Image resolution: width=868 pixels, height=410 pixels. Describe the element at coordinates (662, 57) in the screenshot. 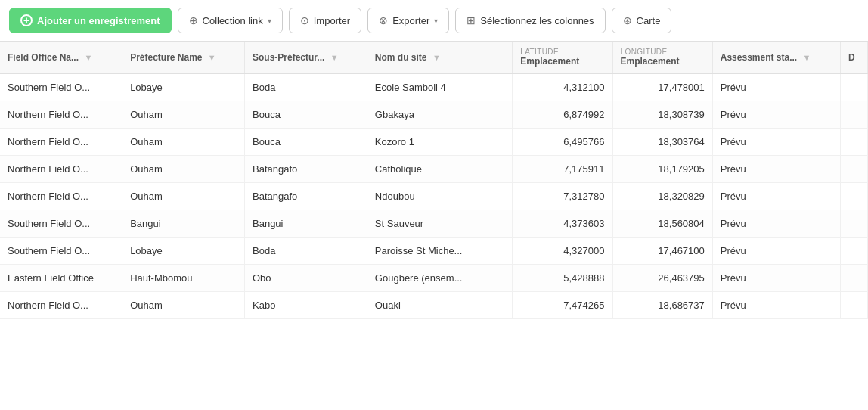

I see `col-header-lon: LONGITUDE Emplacement` at that location.